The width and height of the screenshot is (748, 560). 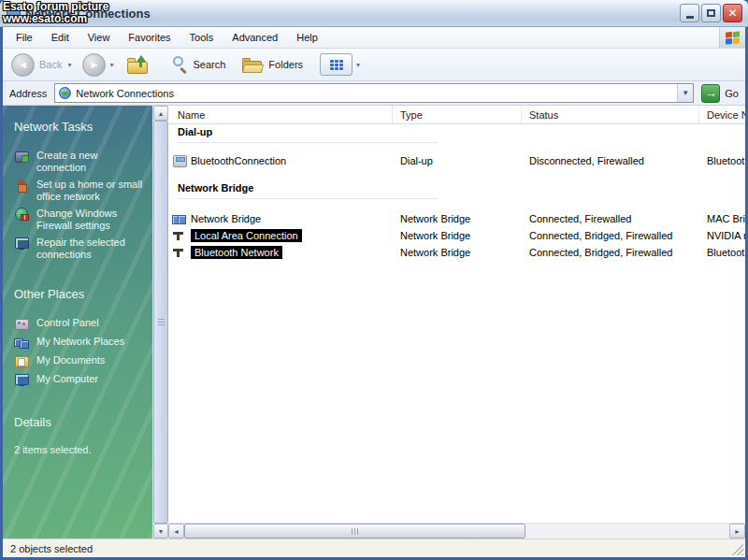 I want to click on row-local-area-connection: Local Area Connection Network Bridge Con…, so click(x=456, y=236).